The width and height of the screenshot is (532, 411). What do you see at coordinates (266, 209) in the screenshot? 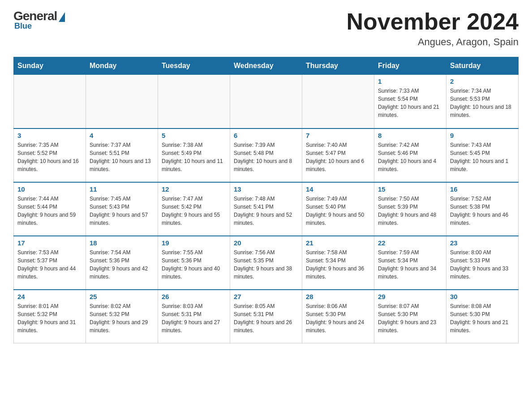
I see `calendar-week-row: 10Sunrise: 7:44 AMSunset: 5:44 PMDayligh…` at bounding box center [266, 209].